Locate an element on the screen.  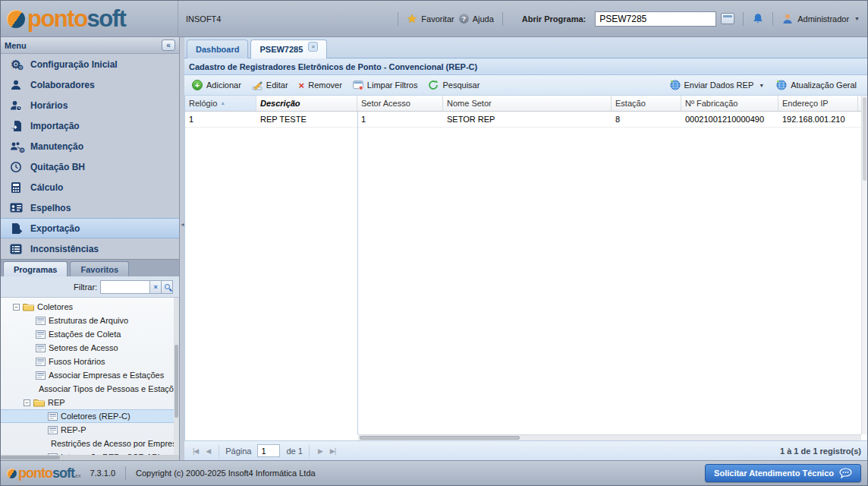
menu-header: Menu « is located at coordinates (90, 46).